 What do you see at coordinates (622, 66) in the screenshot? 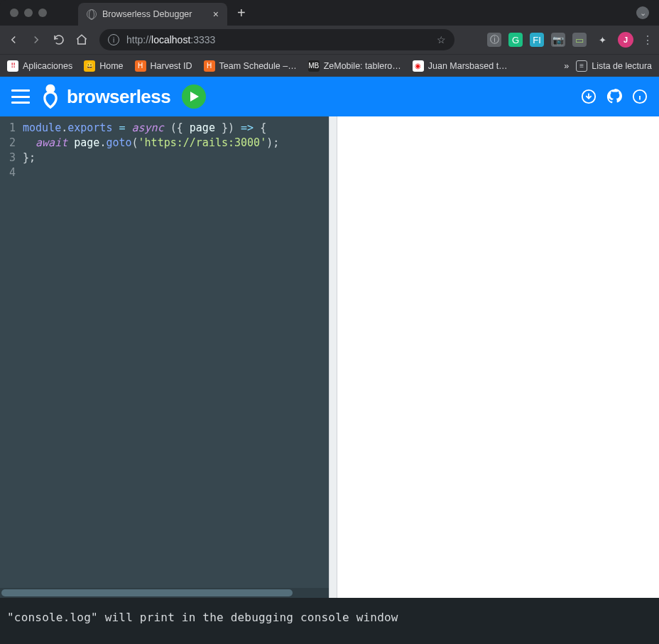
I see `reading-list-label: Lista de lectura` at bounding box center [622, 66].